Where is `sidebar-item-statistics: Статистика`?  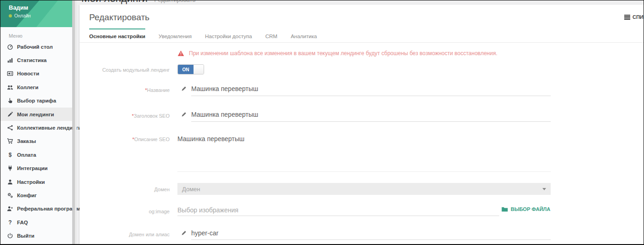
sidebar-item-statistics: Статистика is located at coordinates (36, 60).